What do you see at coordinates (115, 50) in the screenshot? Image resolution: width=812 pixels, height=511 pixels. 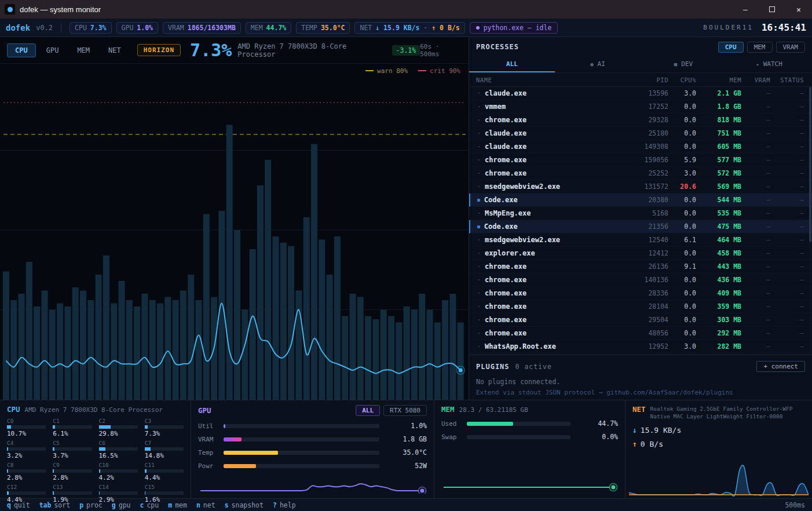 I see `chart-tab-net: NET` at bounding box center [115, 50].